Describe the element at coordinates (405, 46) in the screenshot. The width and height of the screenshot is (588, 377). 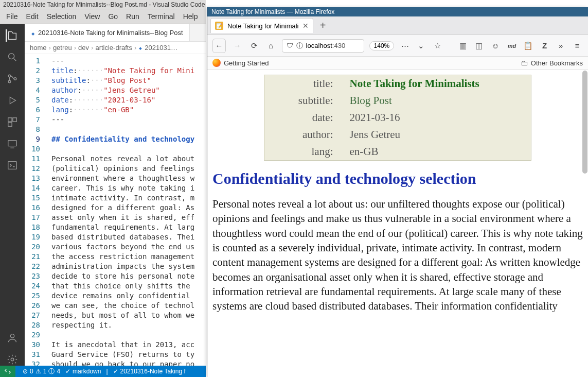
I see `page-actions-icon: ⋯` at that location.